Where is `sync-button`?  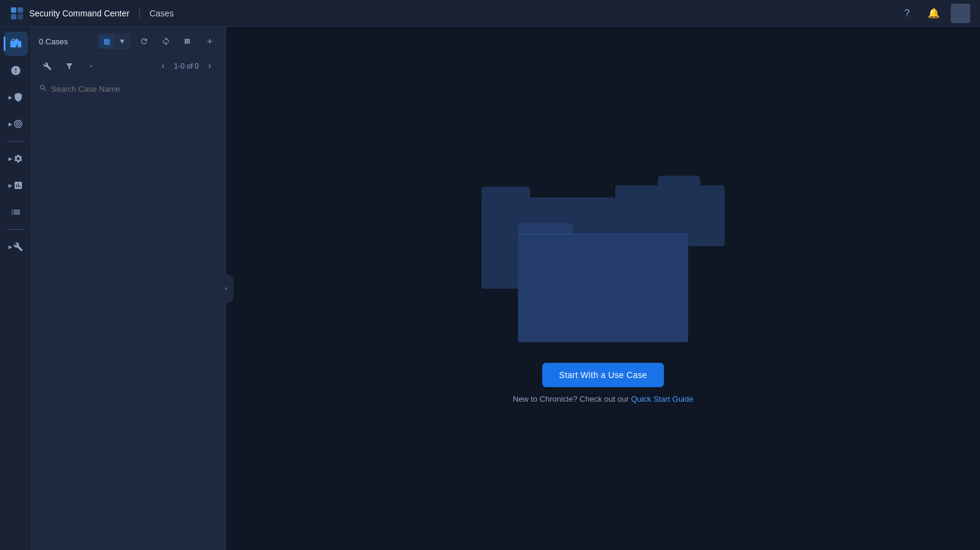
sync-button is located at coordinates (166, 41).